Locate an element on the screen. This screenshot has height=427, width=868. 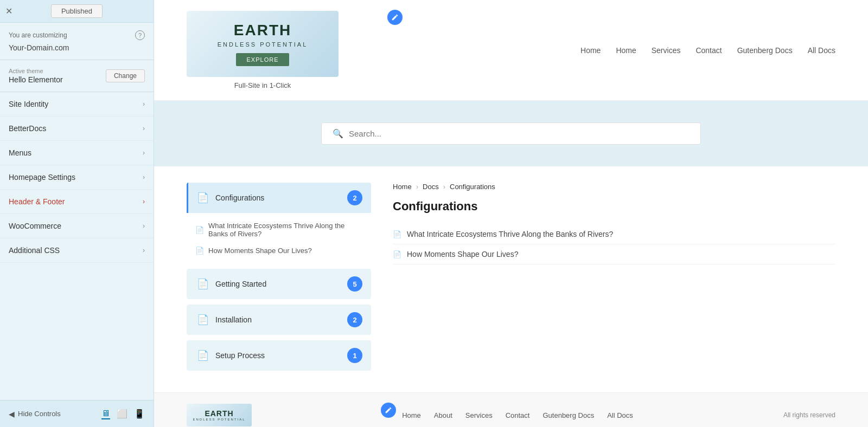
footer-copyright: All rights reserved is located at coordinates (809, 415).